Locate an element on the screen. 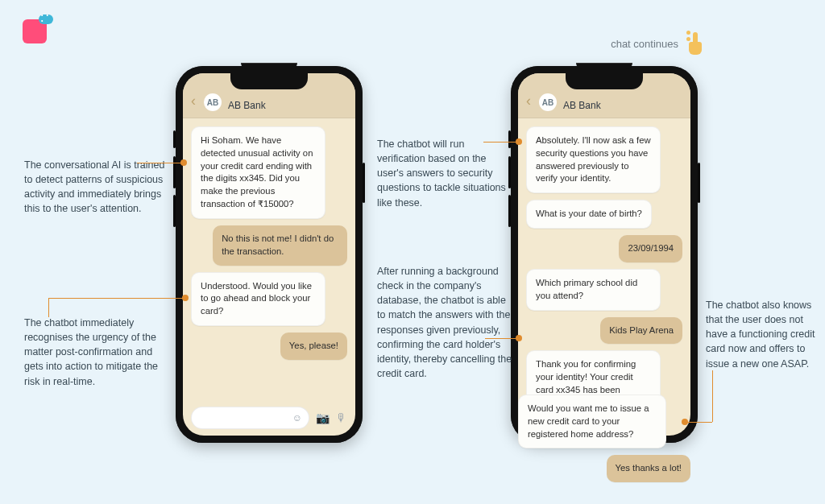 Image resolution: width=825 pixels, height=504 pixels. emoji-icon: ☺ is located at coordinates (297, 418).